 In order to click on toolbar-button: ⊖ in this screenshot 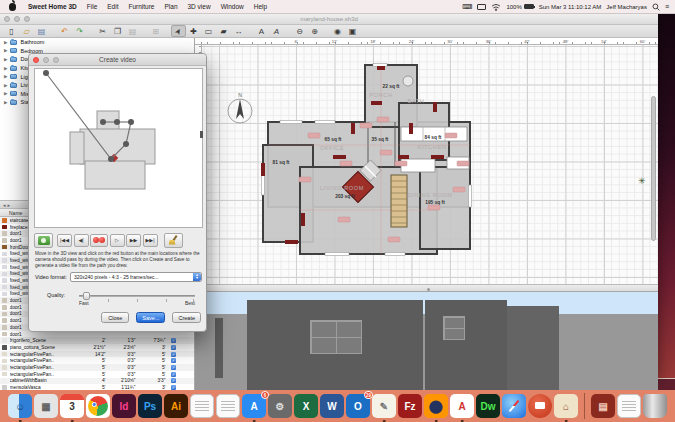, I will do `click(300, 31)`.